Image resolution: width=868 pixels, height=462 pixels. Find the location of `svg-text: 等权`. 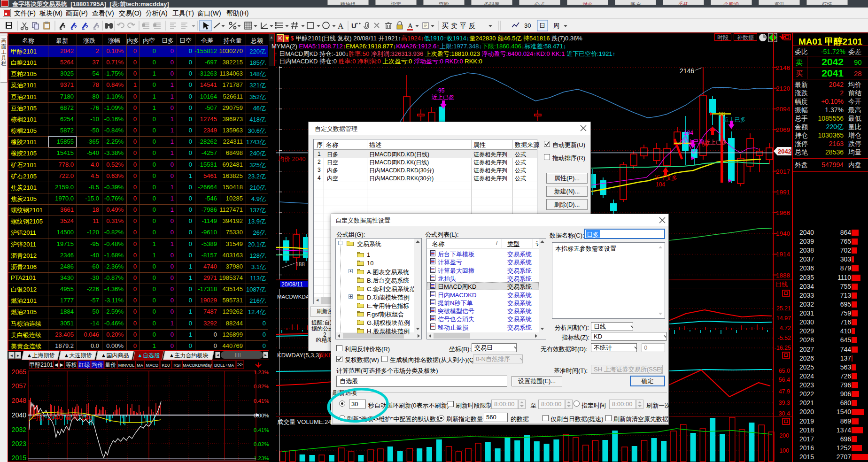

svg-text: 等权 is located at coordinates (71, 365).